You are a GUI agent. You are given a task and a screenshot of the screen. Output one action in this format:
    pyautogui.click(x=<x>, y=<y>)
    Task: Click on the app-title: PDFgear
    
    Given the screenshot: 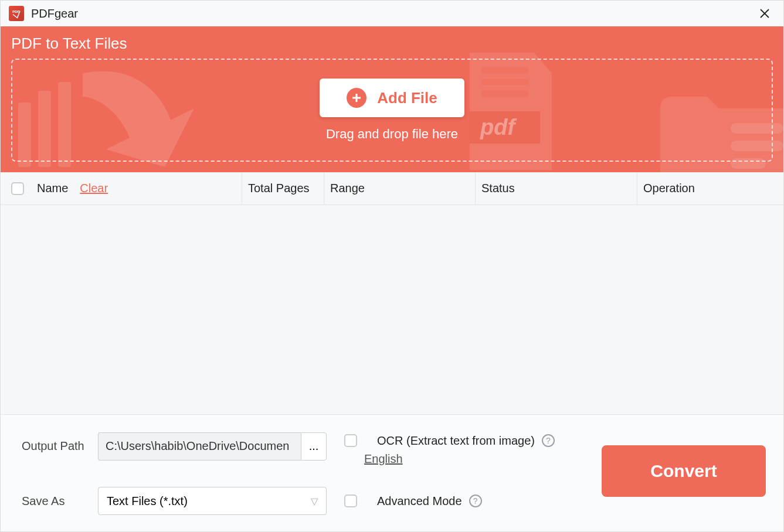 What is the action you would take?
    pyautogui.click(x=55, y=14)
    